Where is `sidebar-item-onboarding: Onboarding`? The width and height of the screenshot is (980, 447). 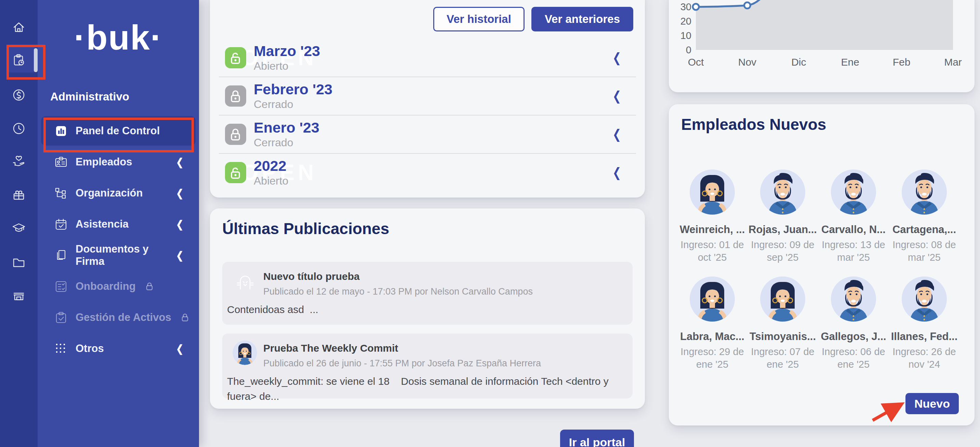 sidebar-item-onboarding: Onboarding is located at coordinates (118, 287).